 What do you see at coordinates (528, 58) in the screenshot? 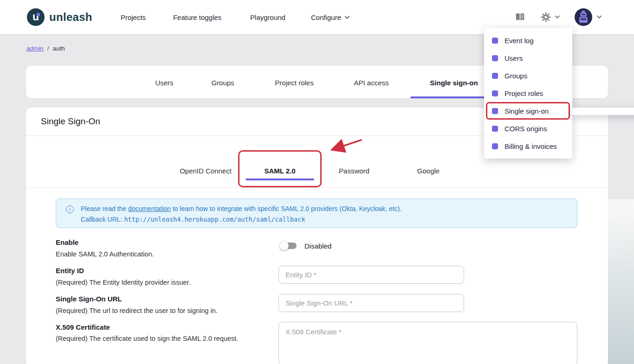
I see `menu-item-users: Users` at bounding box center [528, 58].